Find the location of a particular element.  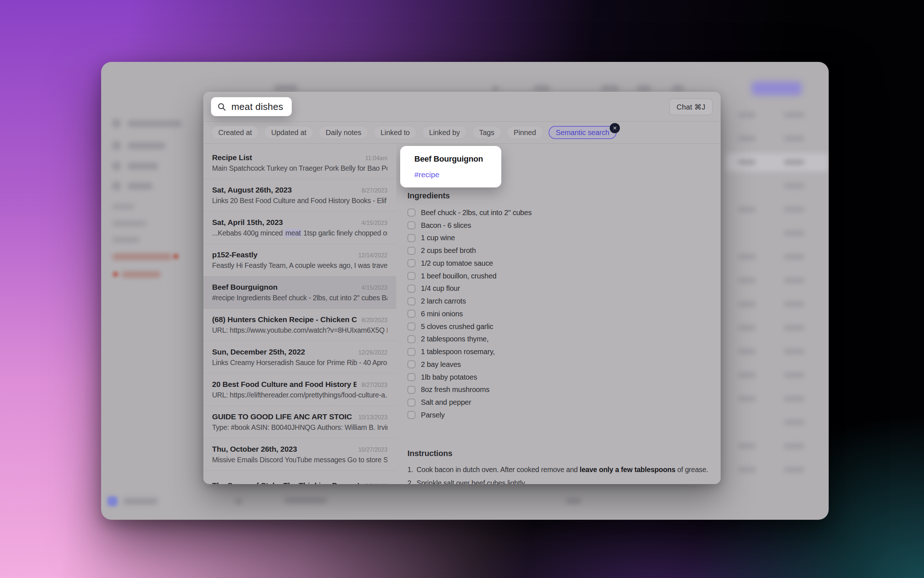

result-title-row: Sun, December 25th, 2022 12/26/2022 is located at coordinates (299, 352).